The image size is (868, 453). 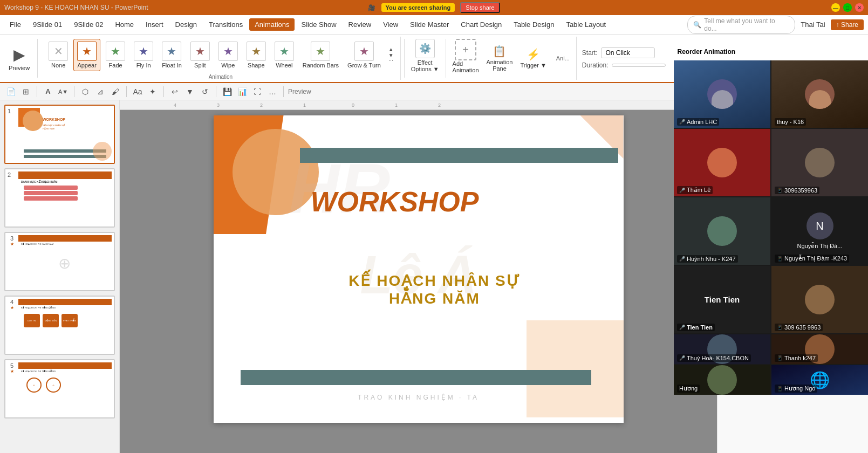 I want to click on animation-pane-icon: 📋, so click(x=500, y=51).